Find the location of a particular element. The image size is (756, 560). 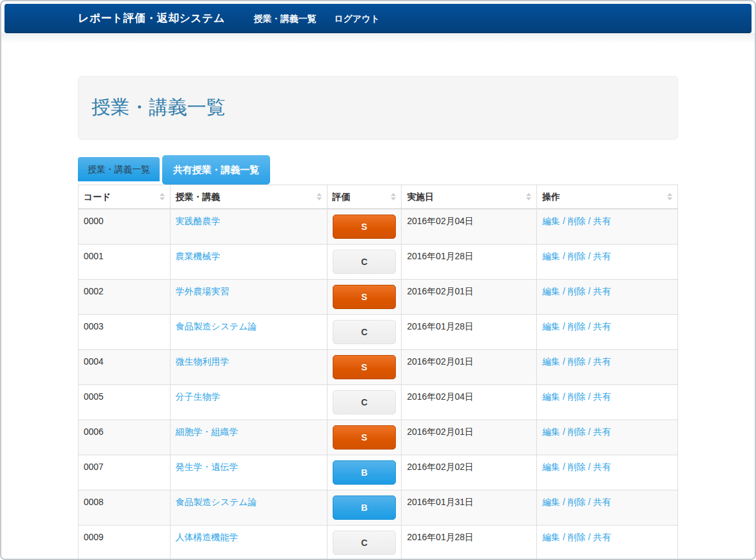

course-code-cell: 0007 is located at coordinates (125, 473).